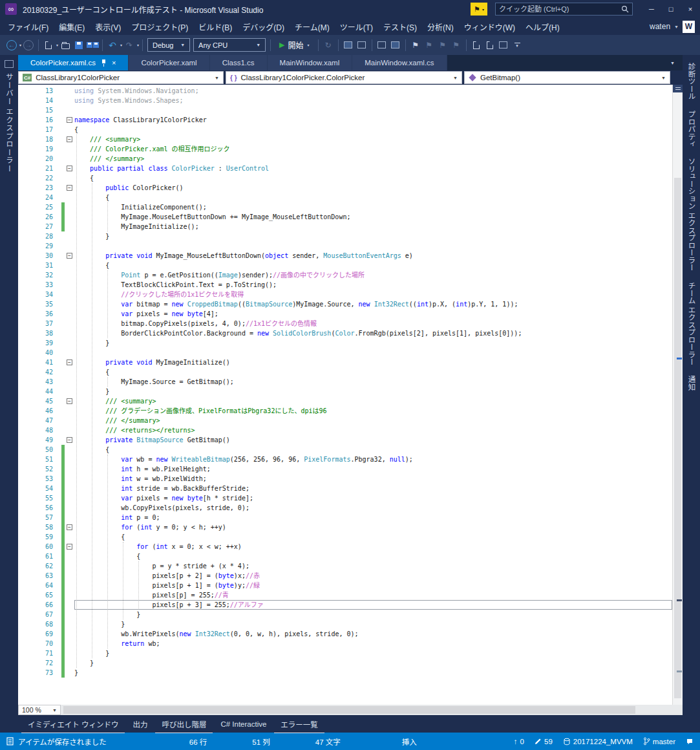  What do you see at coordinates (345, 334) in the screenshot?
I see `code-line: 38 BorderClickPointColor.Background = ne…` at bounding box center [345, 334].